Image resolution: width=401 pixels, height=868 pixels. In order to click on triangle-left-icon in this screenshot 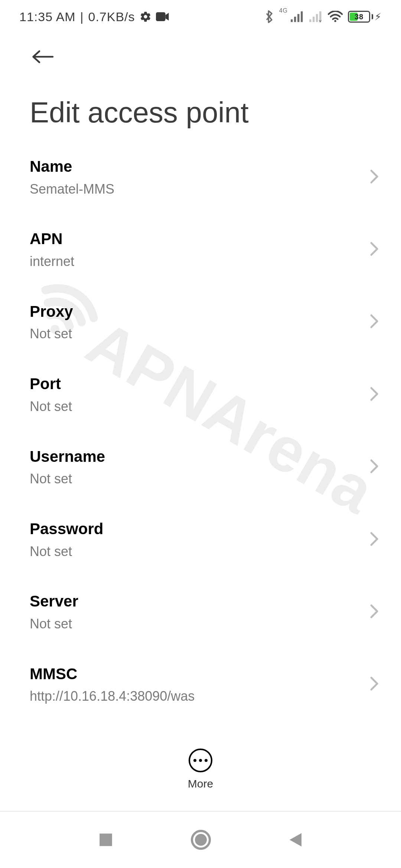, I will do `click(296, 840)`.